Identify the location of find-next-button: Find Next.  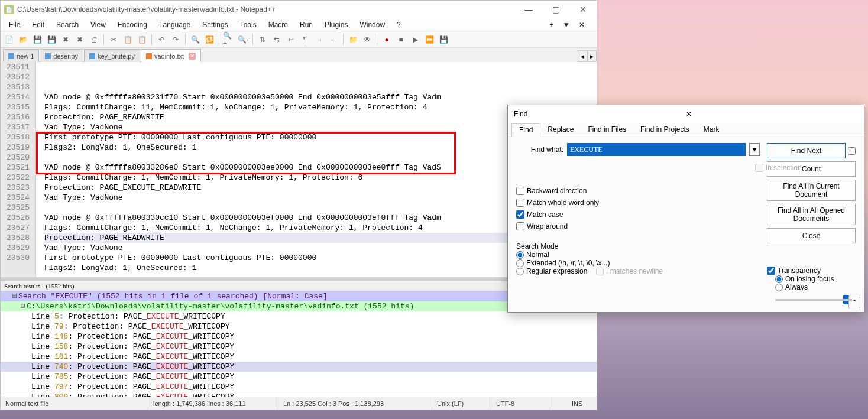
(807, 151).